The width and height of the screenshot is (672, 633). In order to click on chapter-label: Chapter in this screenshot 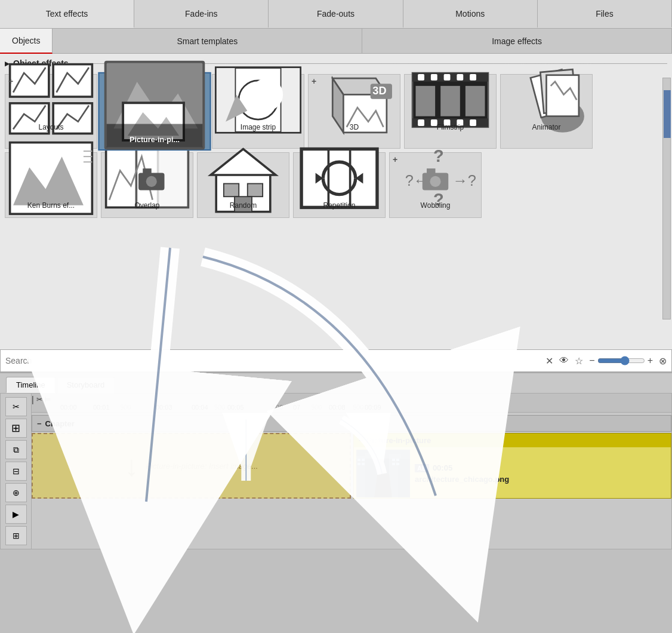, I will do `click(60, 424)`.